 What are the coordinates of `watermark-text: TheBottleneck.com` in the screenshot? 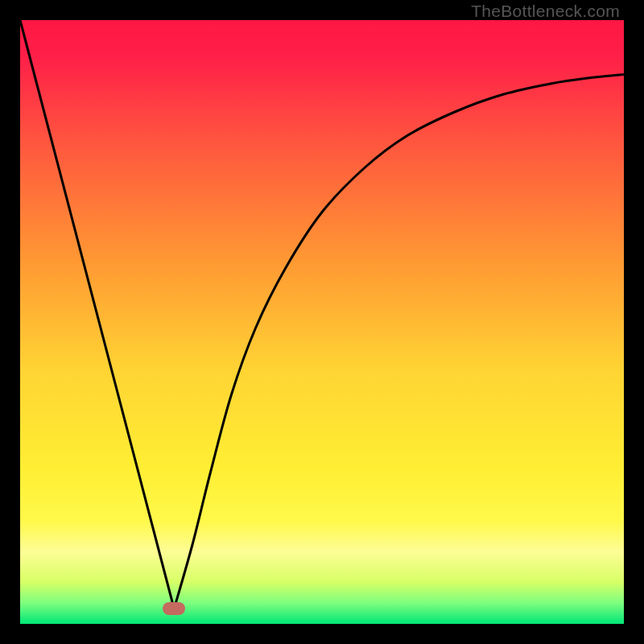 It's located at (546, 11).